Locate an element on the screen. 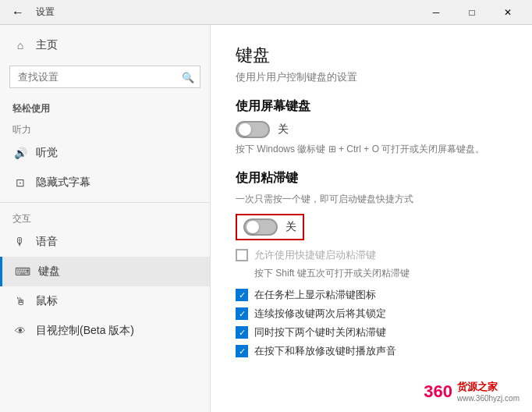 The width and height of the screenshot is (532, 412). sidebar-item-keyboard: ⌨ 键盘 is located at coordinates (105, 272).